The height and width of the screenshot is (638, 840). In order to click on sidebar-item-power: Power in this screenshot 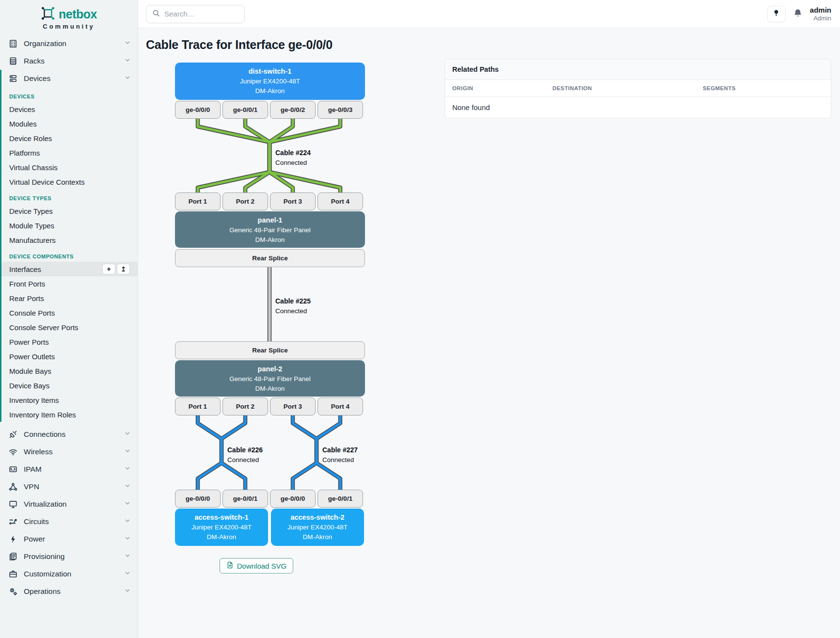, I will do `click(69, 539)`.